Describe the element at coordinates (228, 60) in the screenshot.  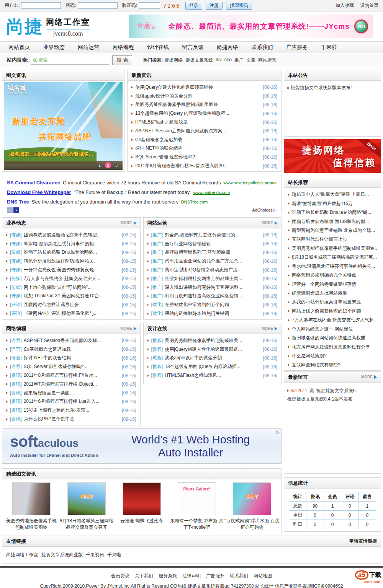
I see `hot-search-link: seo` at that location.